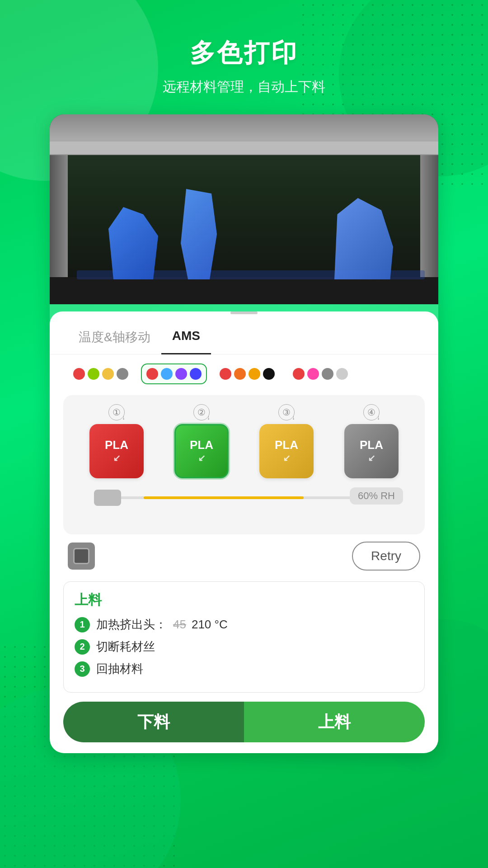 This screenshot has height=868, width=488. Describe the element at coordinates (244, 646) in the screenshot. I see `loading-step-2: 2 切断耗材丝` at that location.